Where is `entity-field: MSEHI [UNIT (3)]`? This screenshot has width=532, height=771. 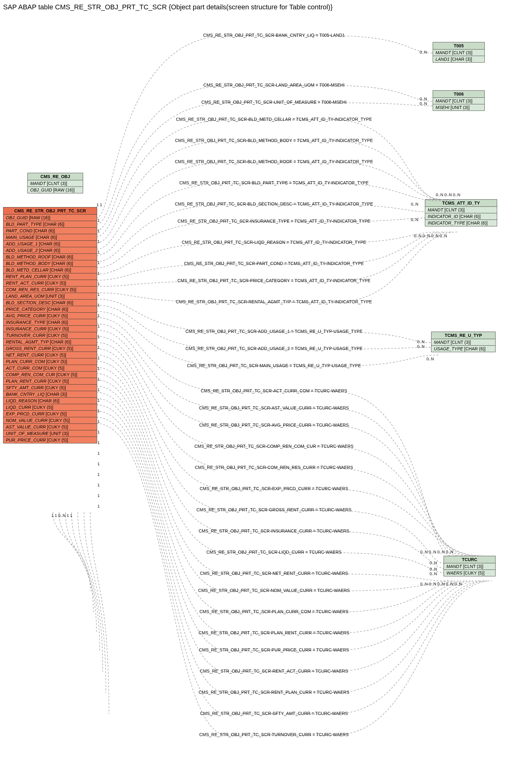
entity-field: MSEHI [UNIT (3)] is located at coordinates (459, 107).